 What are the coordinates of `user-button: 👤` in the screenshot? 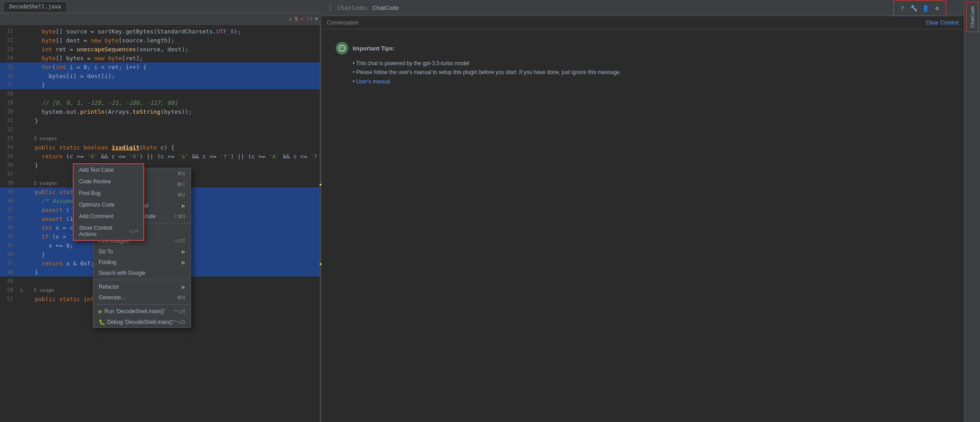 It's located at (926, 8).